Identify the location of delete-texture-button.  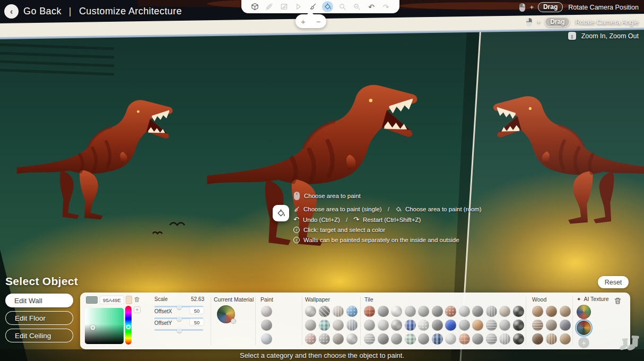
(617, 302).